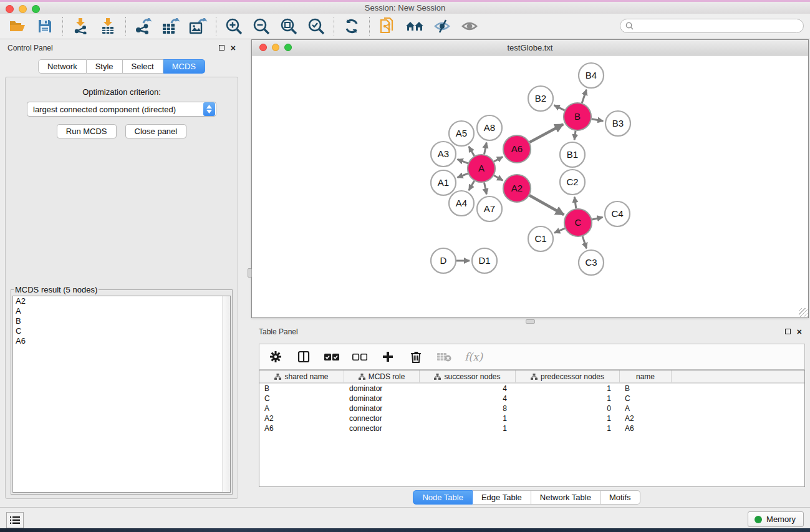  What do you see at coordinates (263, 47) in the screenshot?
I see `network-close-button` at bounding box center [263, 47].